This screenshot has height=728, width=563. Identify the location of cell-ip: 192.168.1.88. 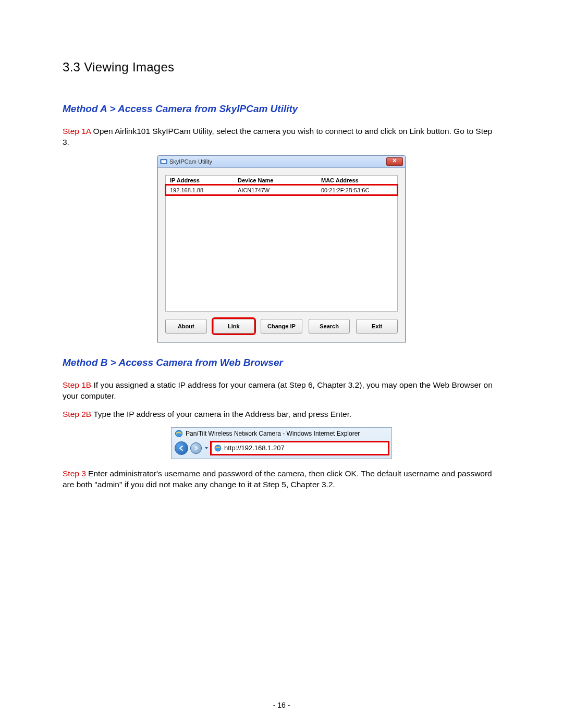
(204, 190).